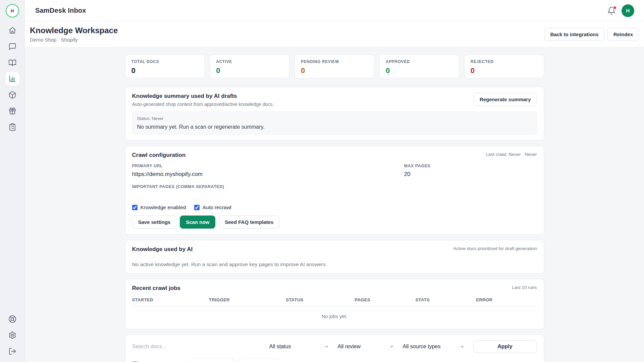  What do you see at coordinates (12, 63) in the screenshot?
I see `sidebar-item-knowledge` at bounding box center [12, 63].